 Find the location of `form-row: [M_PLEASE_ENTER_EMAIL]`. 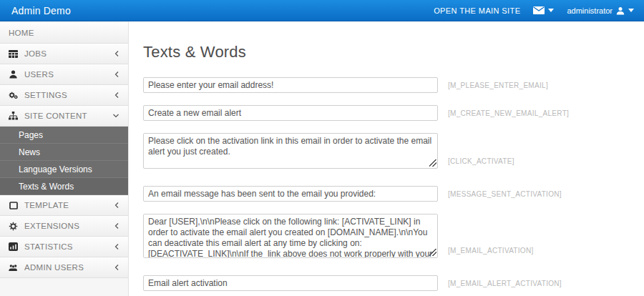

form-row: [M_PLEASE_ENTER_EMAIL] is located at coordinates (394, 85).